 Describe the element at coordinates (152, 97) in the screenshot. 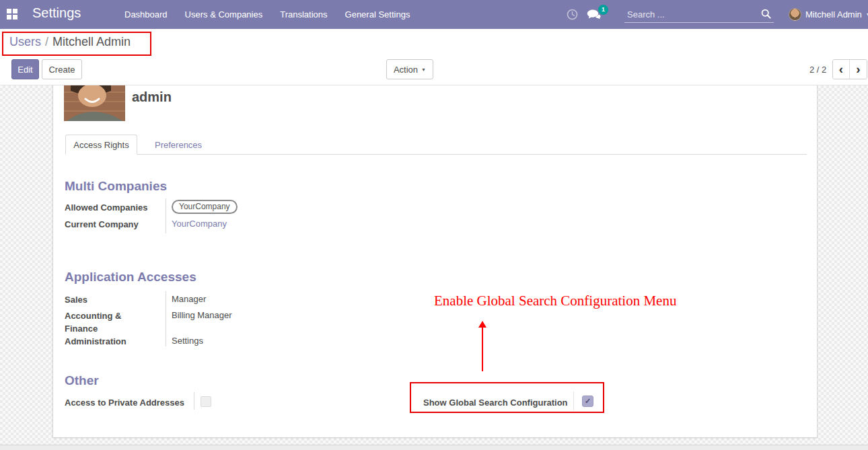

I see `user-login-title: admin` at that location.